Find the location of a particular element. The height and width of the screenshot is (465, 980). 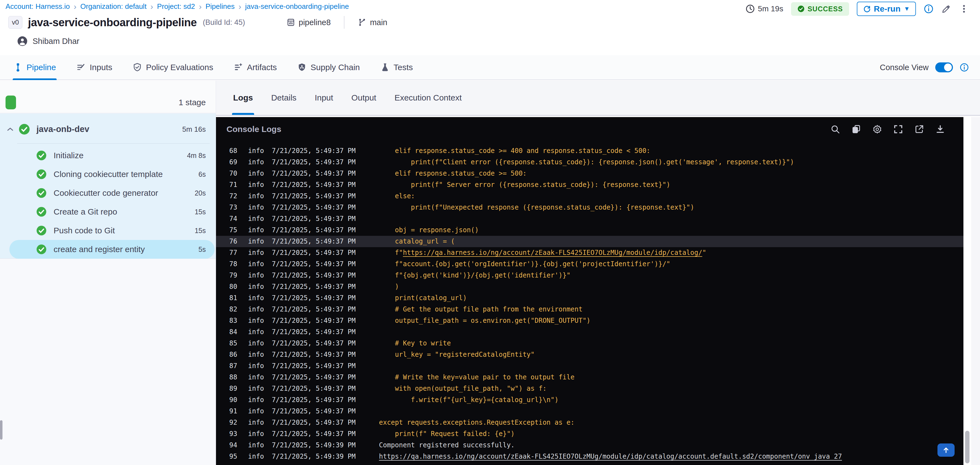

stage-status-square is located at coordinates (11, 103).